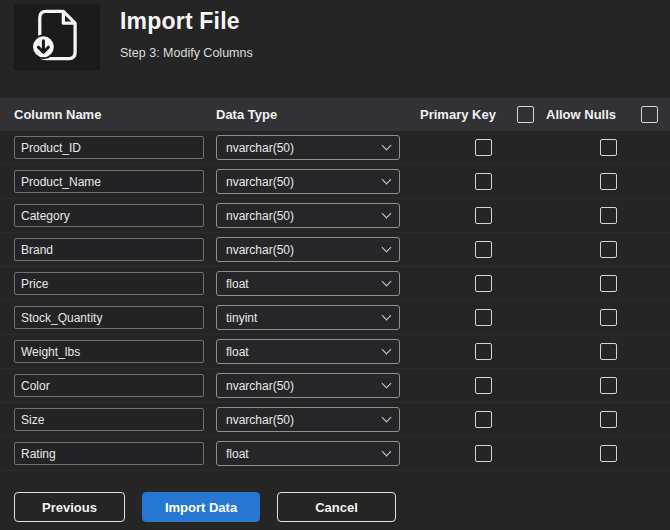  I want to click on column-header-datatype: Data Type, so click(318, 114).